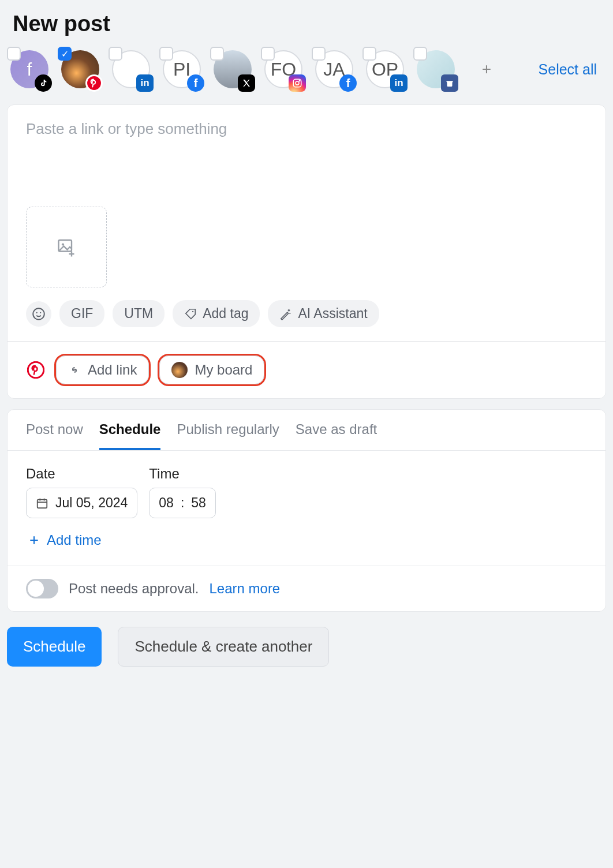 The height and width of the screenshot is (868, 613). Describe the element at coordinates (134, 589) in the screenshot. I see `approval-text: Post needs approval.` at that location.